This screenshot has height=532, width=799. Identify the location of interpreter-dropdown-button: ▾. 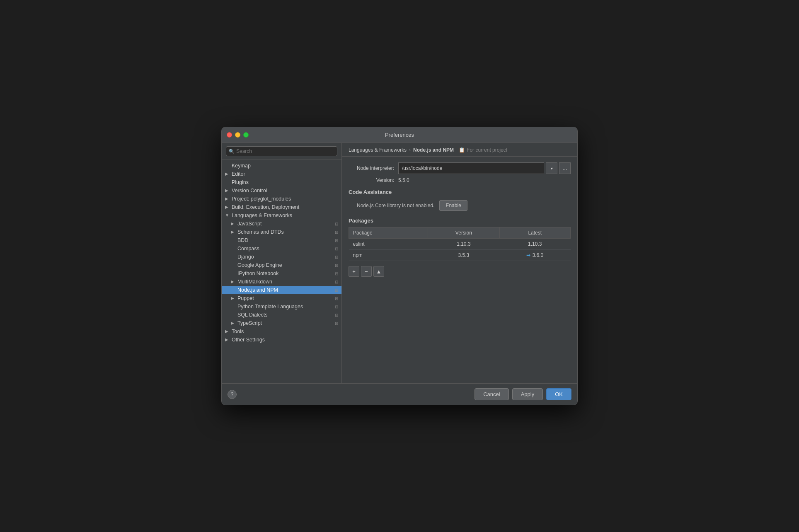
(552, 168).